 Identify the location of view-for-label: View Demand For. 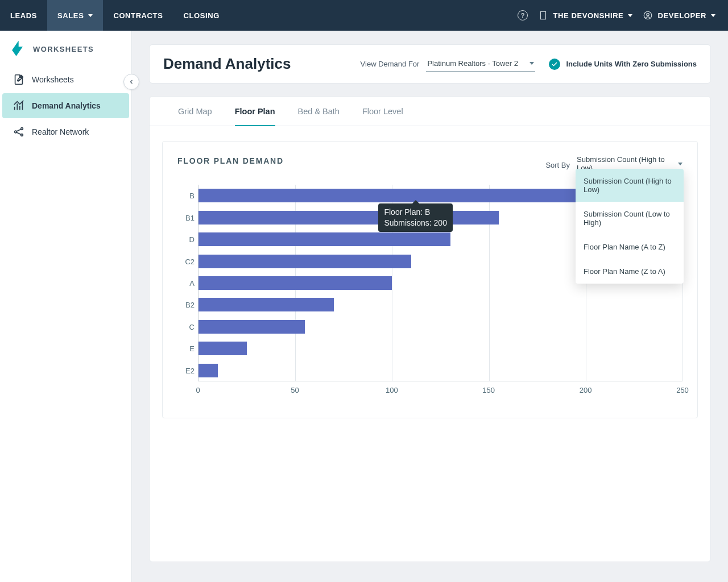
(390, 64).